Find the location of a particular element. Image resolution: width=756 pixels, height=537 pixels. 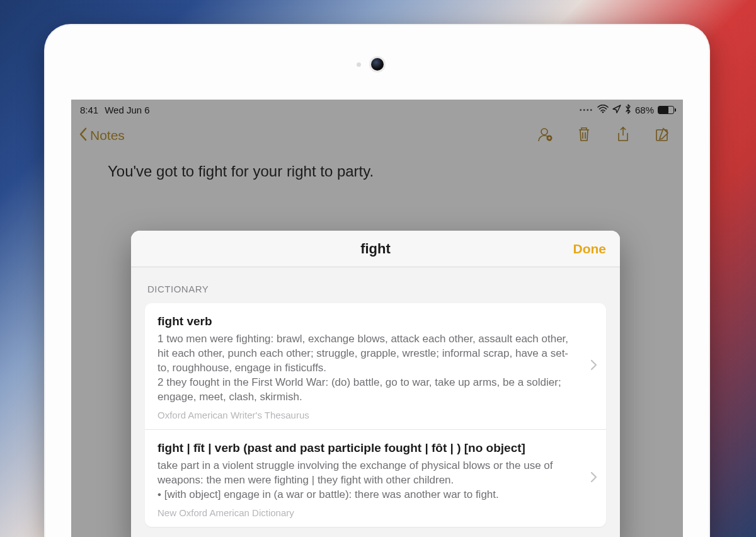

entry-source: Oxford American Writer's Thesaurus is located at coordinates (368, 415).